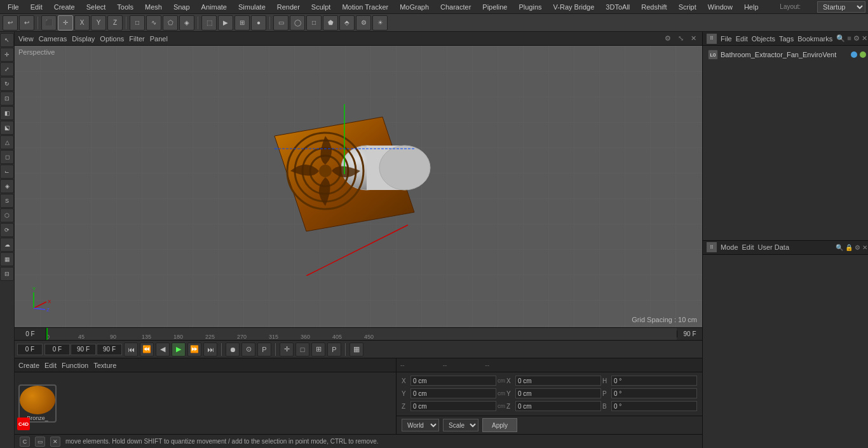 This screenshot has height=448, width=868. I want to click on menu-file: File, so click(13, 7).